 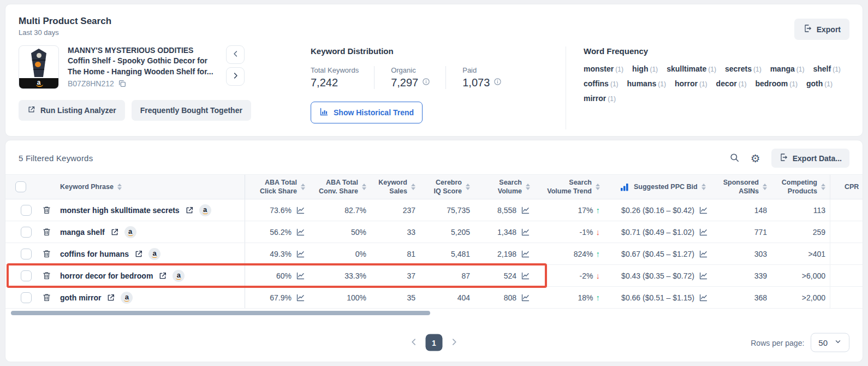 What do you see at coordinates (447, 187) in the screenshot?
I see `column-header-cerebro-iq-score: CerebroIQ Score` at bounding box center [447, 187].